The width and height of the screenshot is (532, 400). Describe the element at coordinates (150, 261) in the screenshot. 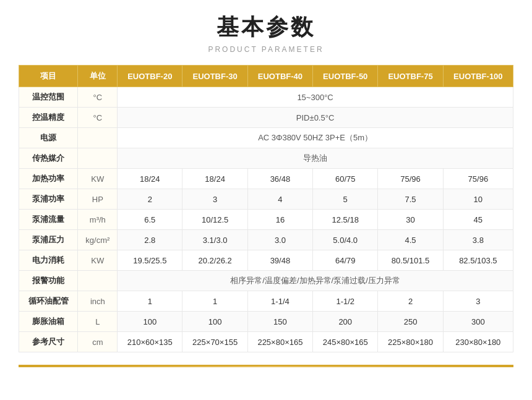

I see `row-8-col-0: 19.5/25.5` at that location.